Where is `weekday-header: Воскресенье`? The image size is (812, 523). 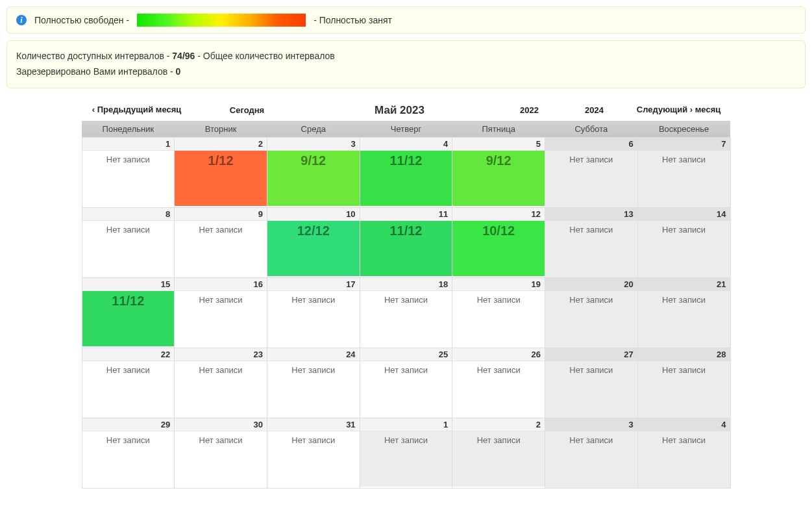 weekday-header: Воскресенье is located at coordinates (684, 129).